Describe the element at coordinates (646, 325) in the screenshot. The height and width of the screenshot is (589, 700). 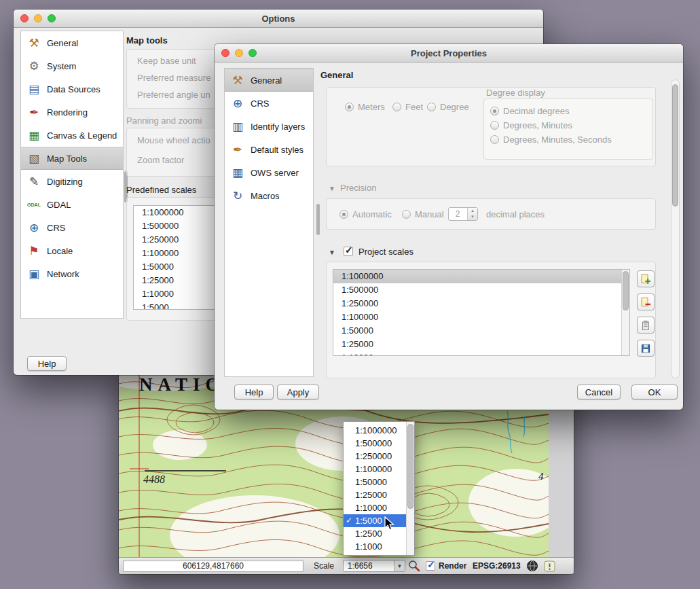
I see `load-scales-button` at that location.